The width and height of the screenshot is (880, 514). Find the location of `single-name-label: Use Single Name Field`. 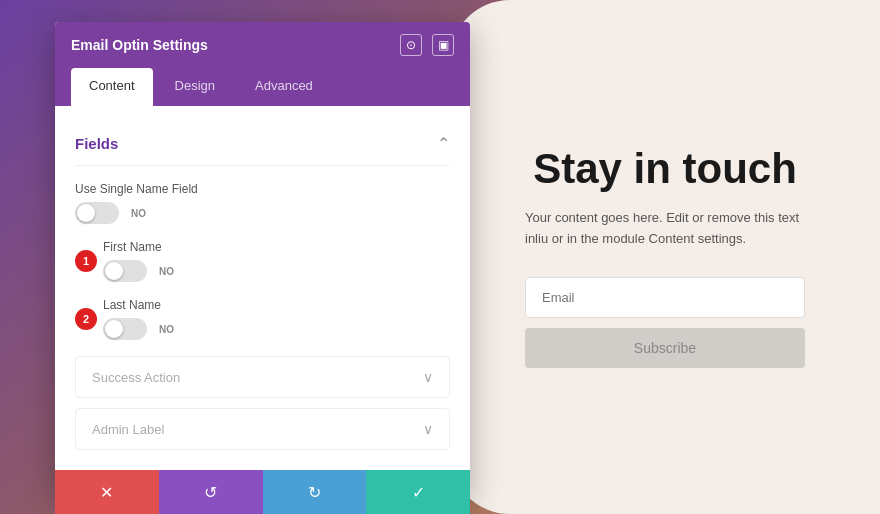

single-name-label: Use Single Name Field is located at coordinates (262, 189).